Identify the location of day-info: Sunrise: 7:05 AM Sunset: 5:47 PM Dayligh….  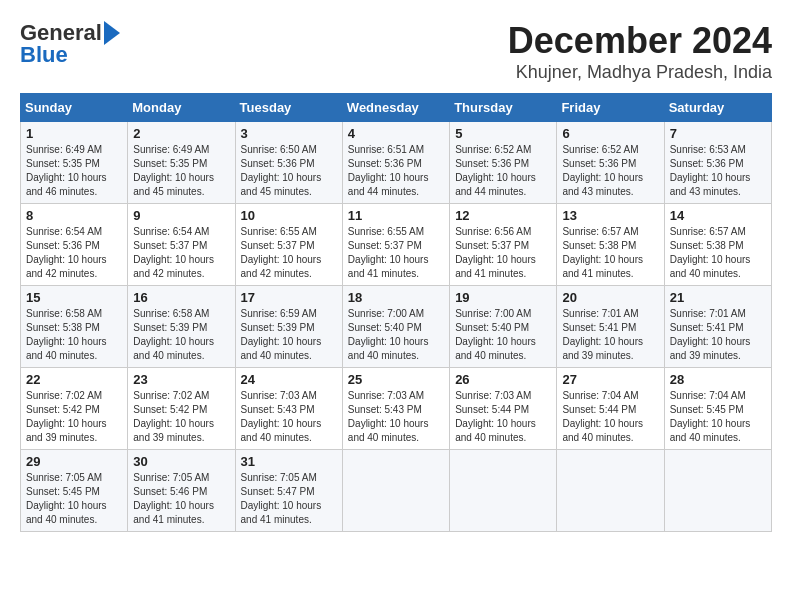
(289, 499).